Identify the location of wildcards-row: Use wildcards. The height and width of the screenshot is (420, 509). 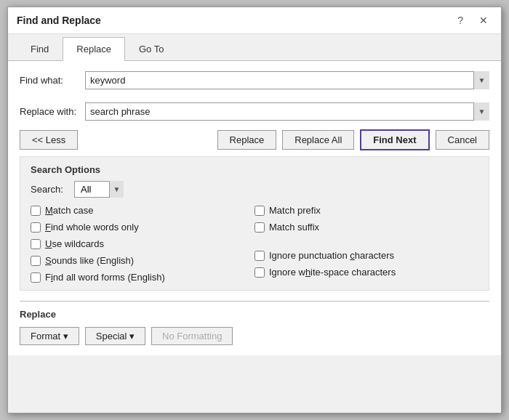
(143, 244).